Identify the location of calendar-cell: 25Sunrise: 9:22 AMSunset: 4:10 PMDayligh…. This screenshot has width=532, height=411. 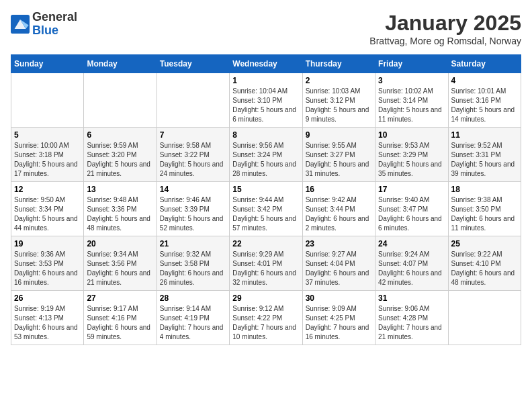
(484, 263).